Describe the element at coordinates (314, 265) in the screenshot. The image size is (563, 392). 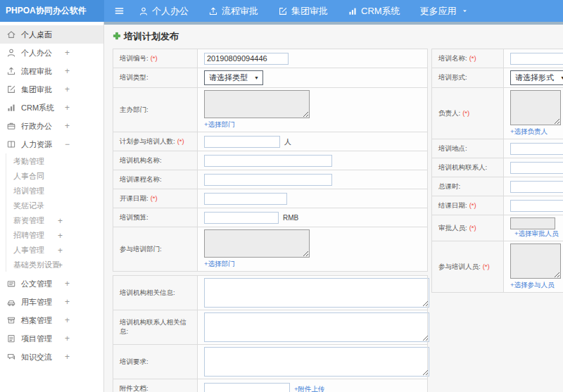
I see `participating-departments-select-link: +选择部门` at that location.